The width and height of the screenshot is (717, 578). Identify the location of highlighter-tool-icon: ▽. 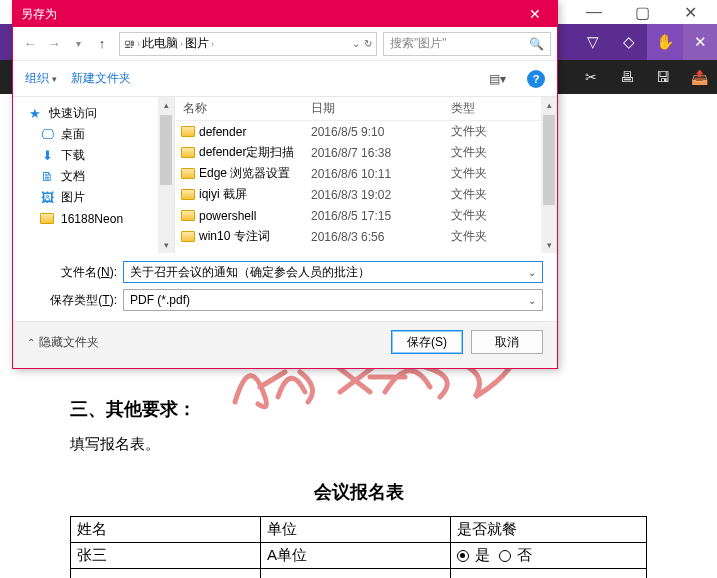
(593, 42).